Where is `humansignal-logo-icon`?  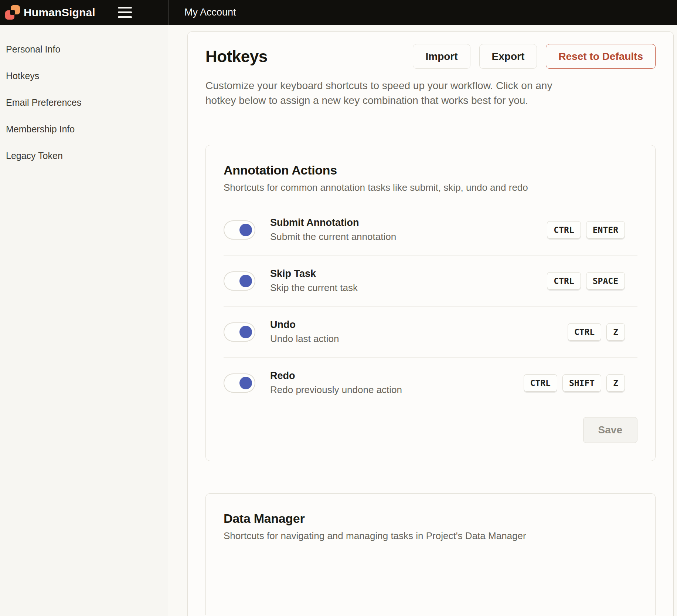 humansignal-logo-icon is located at coordinates (13, 13).